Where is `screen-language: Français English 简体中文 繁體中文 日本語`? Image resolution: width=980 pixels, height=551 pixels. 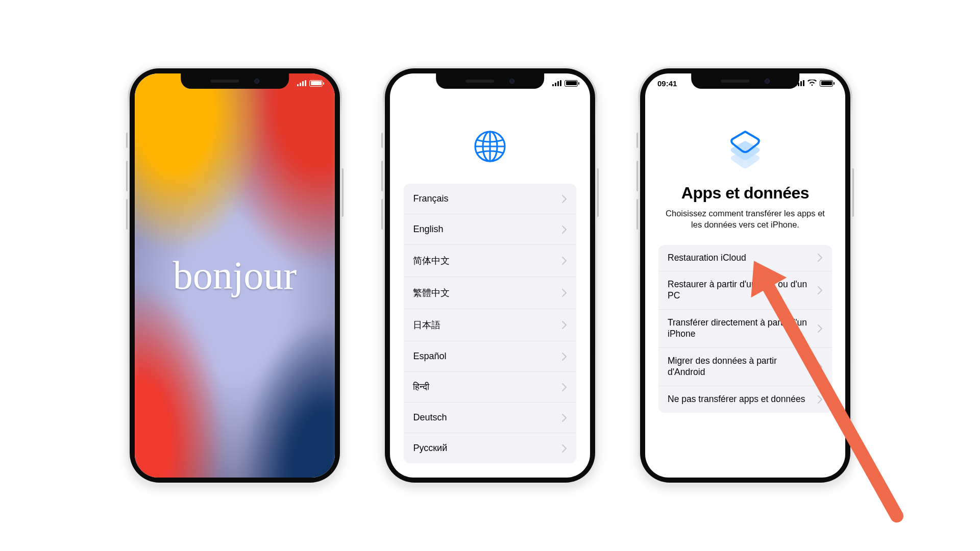 screen-language: Français English 简体中文 繁體中文 日本語 is located at coordinates (490, 276).